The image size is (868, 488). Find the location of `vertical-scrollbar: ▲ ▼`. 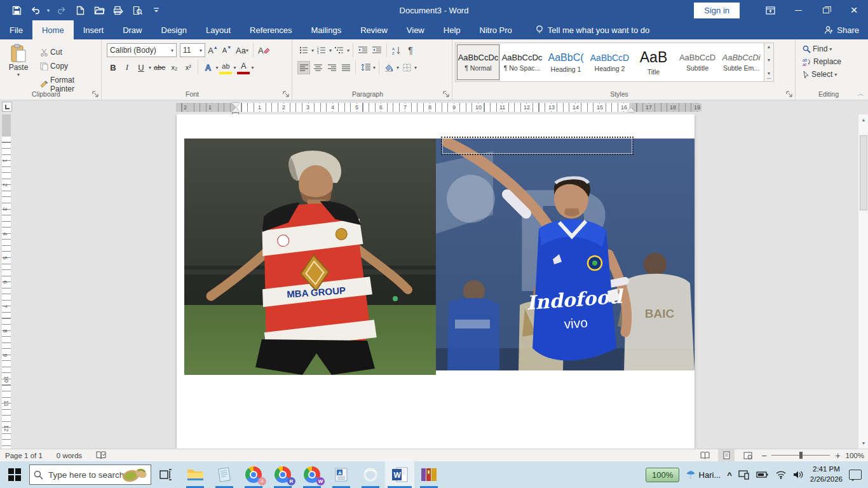

vertical-scrollbar: ▲ ▼ is located at coordinates (863, 281).